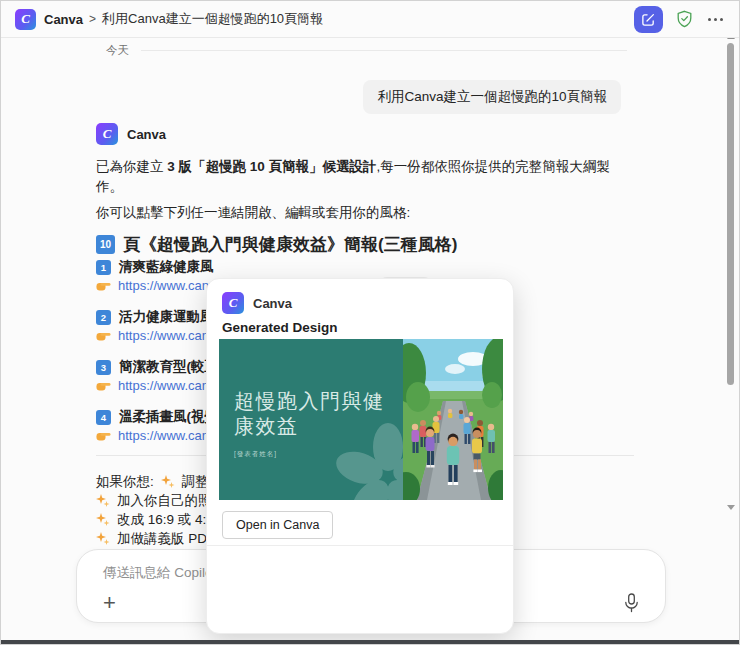 This screenshot has width=740, height=645. What do you see at coordinates (361, 420) in the screenshot?
I see `design-preview-image: 超慢跑入門與健 康效益 [發表者姓名]` at bounding box center [361, 420].